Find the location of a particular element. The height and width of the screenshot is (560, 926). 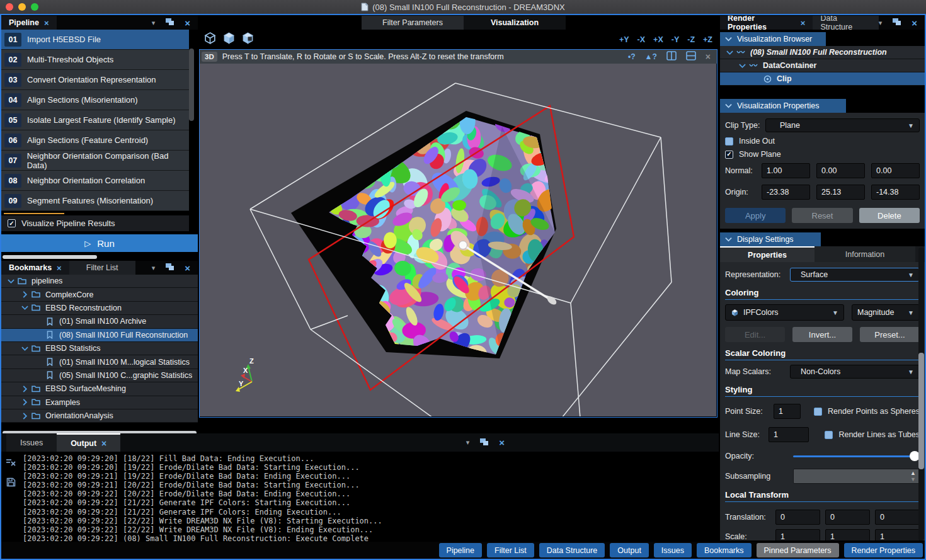

pipeline-filter-row: 05Isolate Largest Feature (Identify Samp… is located at coordinates (95, 120).